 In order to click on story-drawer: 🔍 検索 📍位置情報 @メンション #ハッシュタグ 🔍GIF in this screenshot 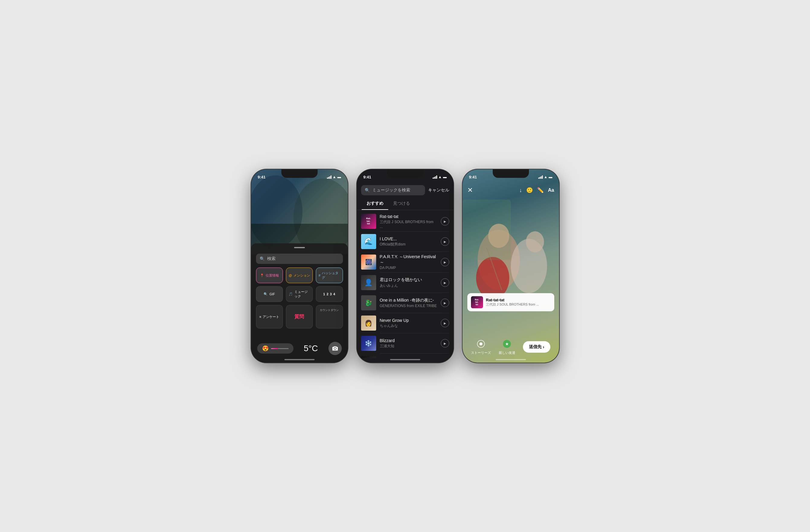, I will do `click(299, 303)`.